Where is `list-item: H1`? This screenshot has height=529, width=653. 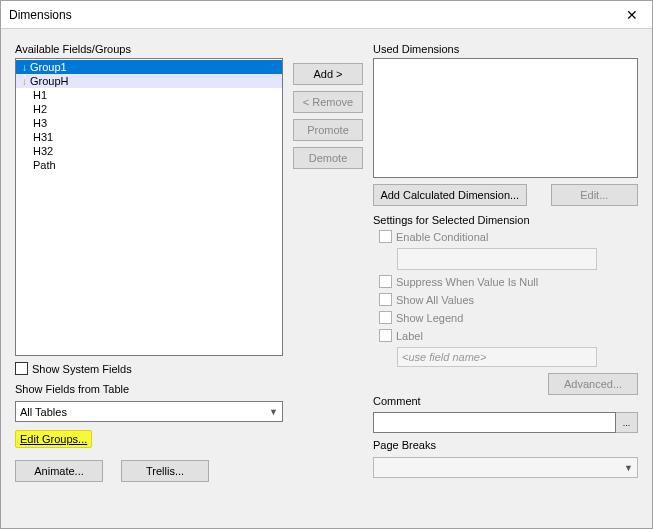
list-item: H1 is located at coordinates (149, 95).